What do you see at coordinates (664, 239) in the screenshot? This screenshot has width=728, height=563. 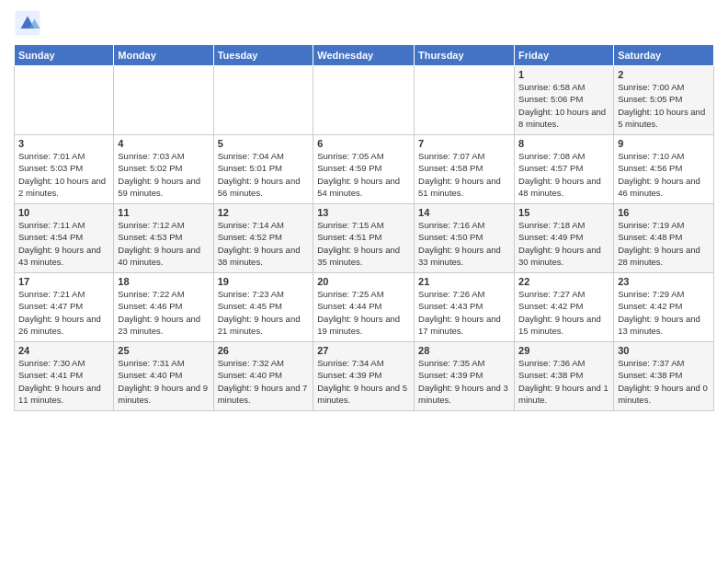 I see `day-cell: 16Sunrise: 7:19 AM Sunset: 4:48 PM Dayli…` at bounding box center [664, 239].